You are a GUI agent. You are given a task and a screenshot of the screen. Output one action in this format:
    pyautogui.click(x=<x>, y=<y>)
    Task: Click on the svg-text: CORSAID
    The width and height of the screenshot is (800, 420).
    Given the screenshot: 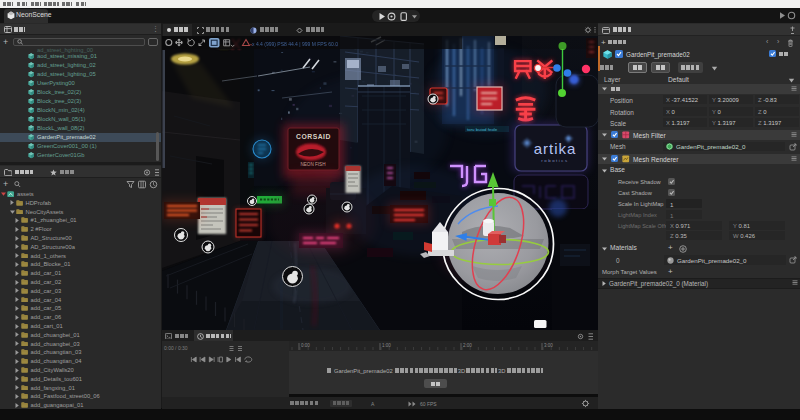 What is the action you would take?
    pyautogui.click(x=314, y=136)
    